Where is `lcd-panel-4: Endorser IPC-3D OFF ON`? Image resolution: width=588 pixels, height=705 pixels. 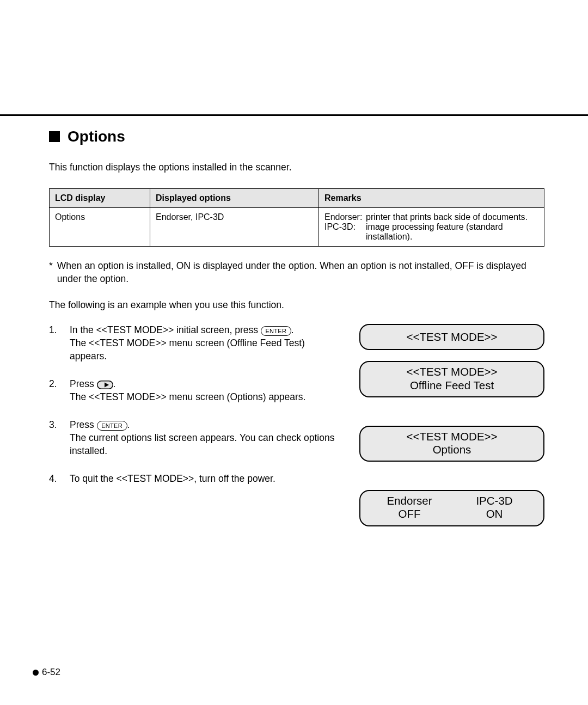
lcd-panel-4: Endorser IPC-3D OFF ON is located at coordinates (452, 508).